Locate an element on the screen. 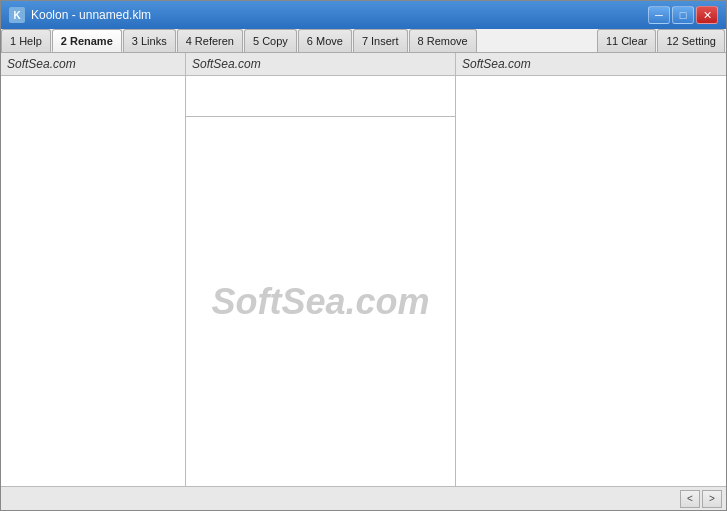 This screenshot has width=727, height=511. tab-move: 6 Move is located at coordinates (325, 40).